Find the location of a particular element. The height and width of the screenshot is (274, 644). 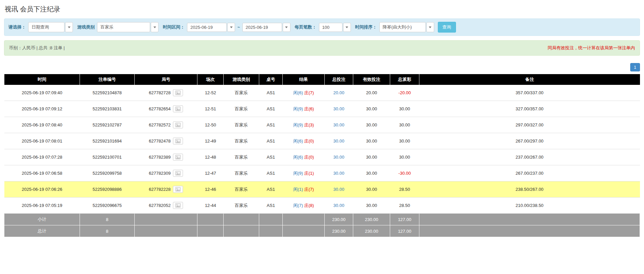

page-number-button: 1 is located at coordinates (635, 67).